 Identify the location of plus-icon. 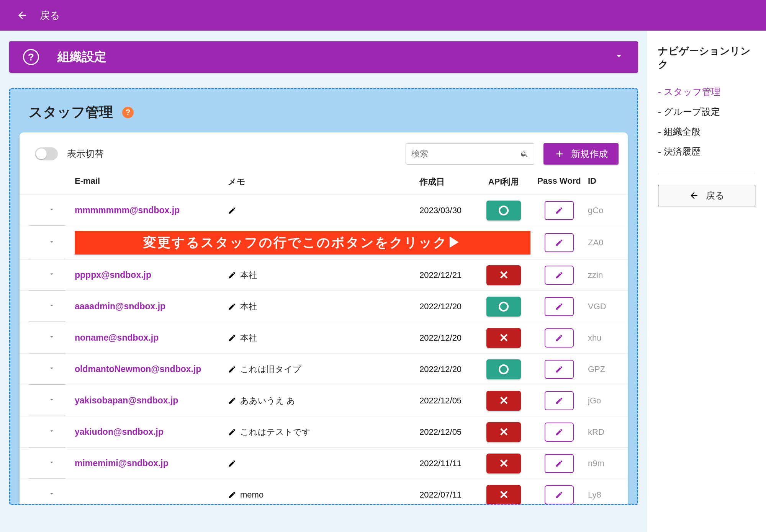
(560, 154).